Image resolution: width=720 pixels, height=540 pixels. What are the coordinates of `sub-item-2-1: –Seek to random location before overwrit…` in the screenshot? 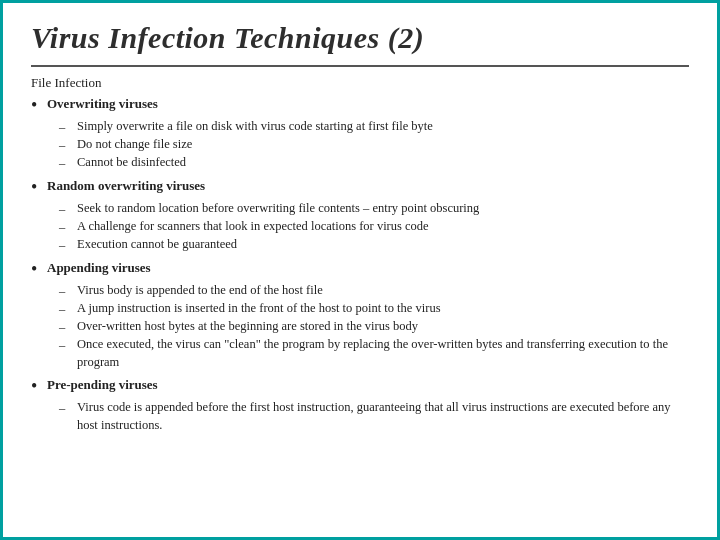 It's located at (374, 209).